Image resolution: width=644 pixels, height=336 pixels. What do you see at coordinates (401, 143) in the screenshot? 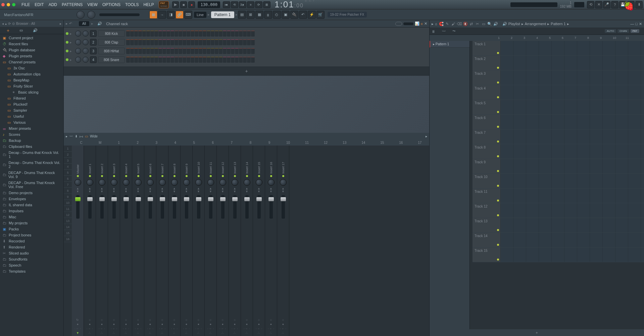
I see `mixer-track-number: 16` at bounding box center [401, 143].